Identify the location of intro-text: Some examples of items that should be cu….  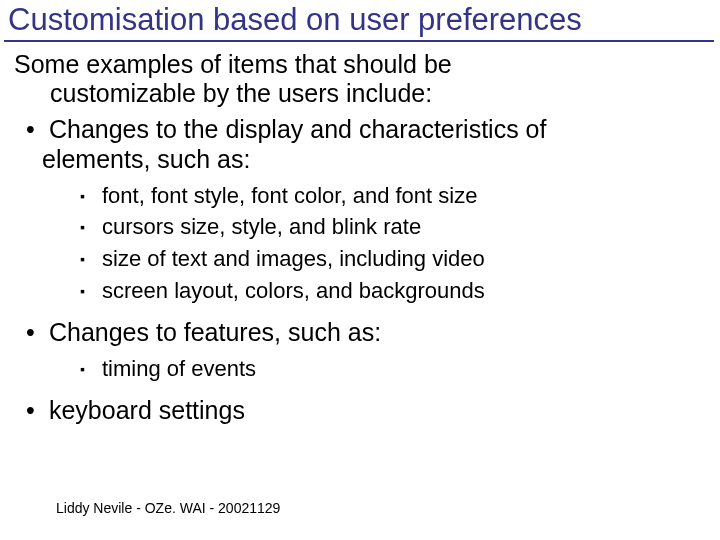
(362, 79).